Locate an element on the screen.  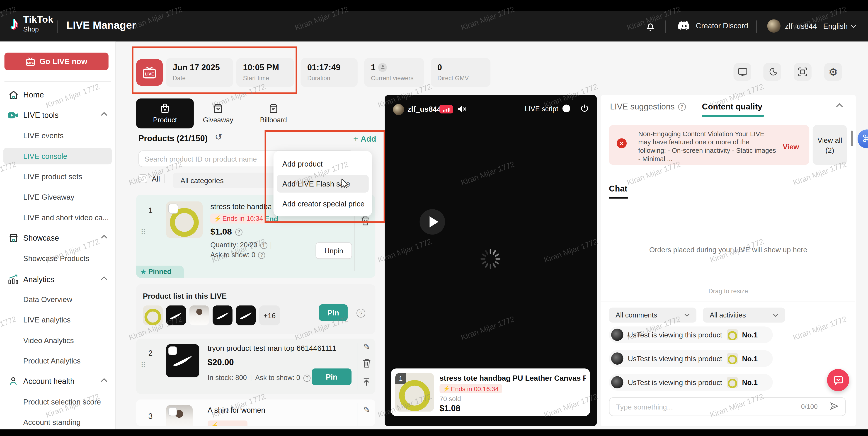
move-to-top-icon is located at coordinates (367, 382).